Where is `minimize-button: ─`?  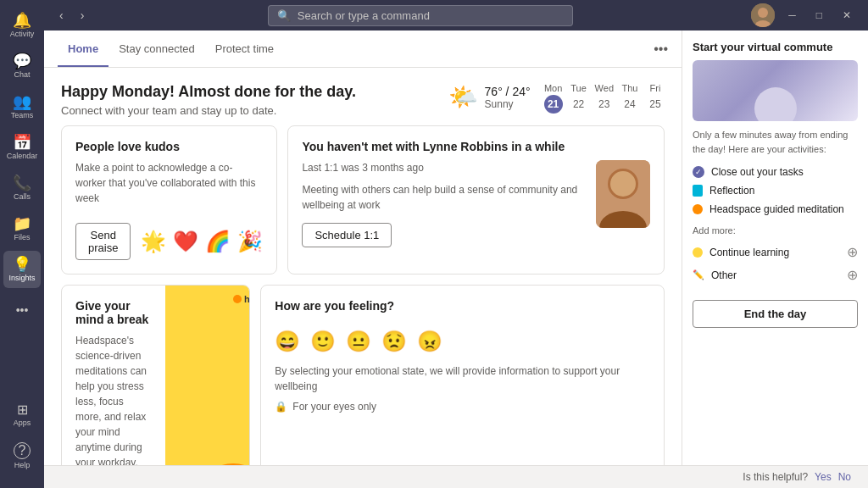 minimize-button: ─ is located at coordinates (792, 15).